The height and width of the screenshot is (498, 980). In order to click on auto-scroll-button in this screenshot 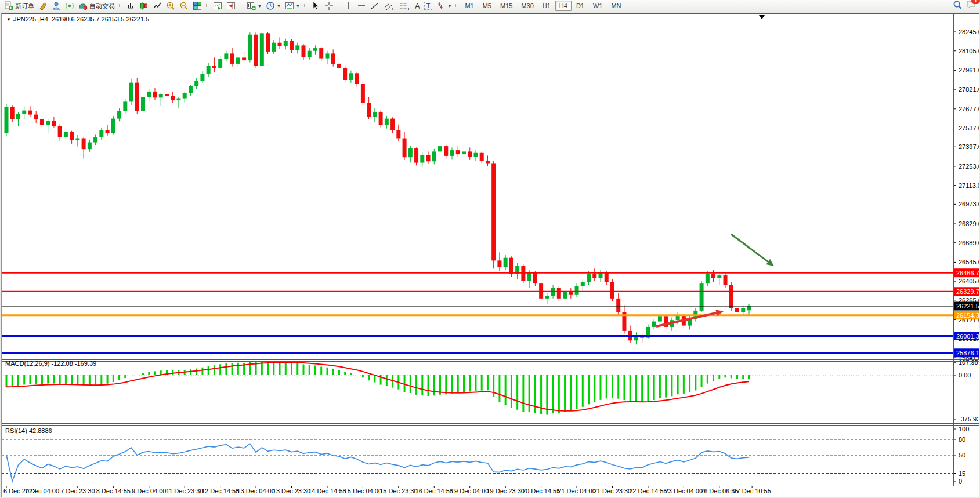, I will do `click(218, 6)`.